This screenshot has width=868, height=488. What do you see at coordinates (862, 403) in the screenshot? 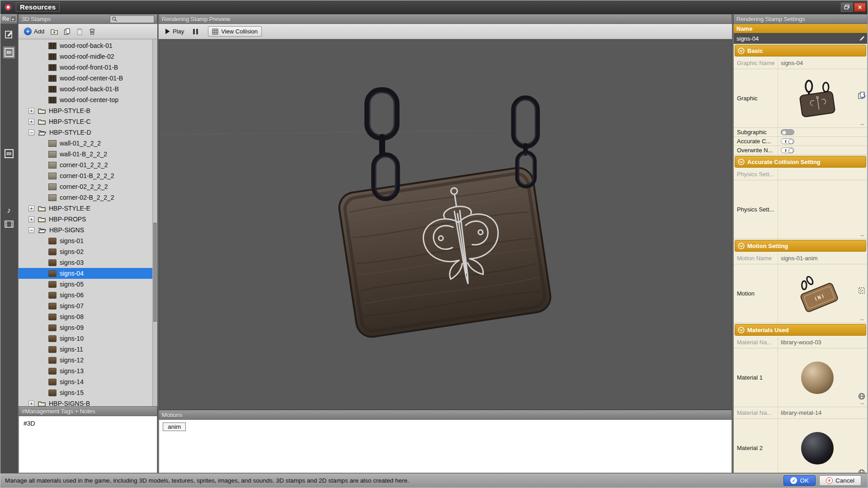
I see `expand-material1-arrow-icon: →` at bounding box center [862, 403].